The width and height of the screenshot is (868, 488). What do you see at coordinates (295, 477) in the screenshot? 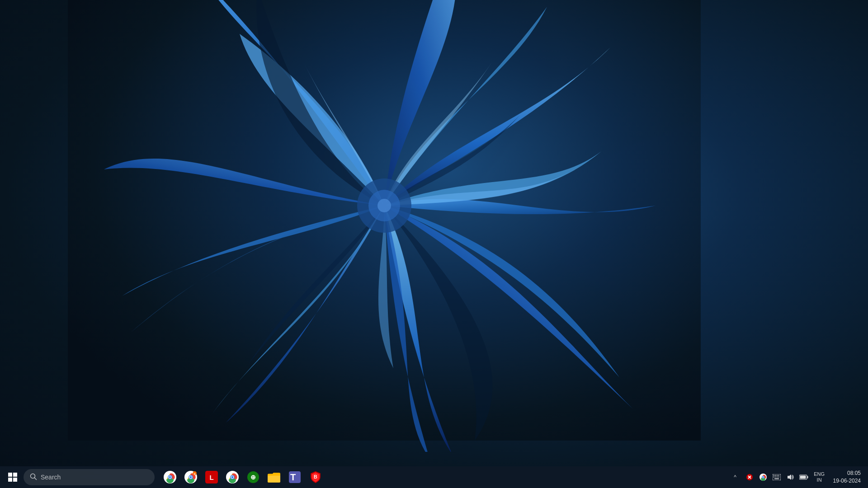
I see `teams-icon: T` at bounding box center [295, 477].